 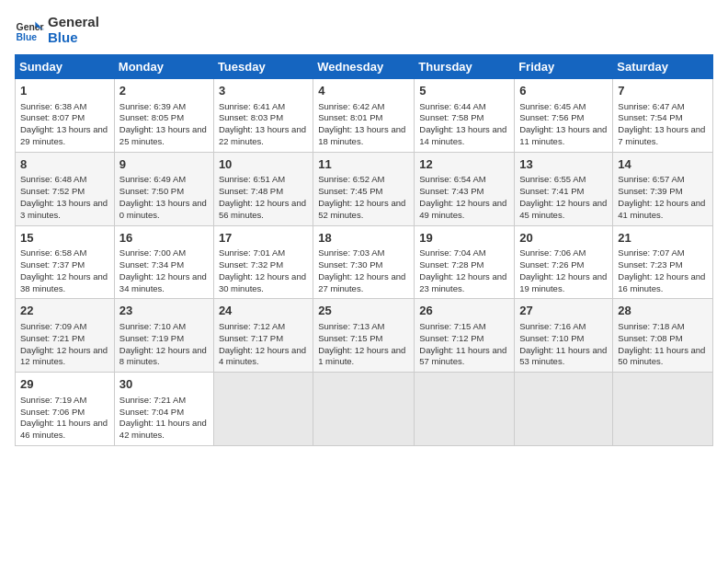 What do you see at coordinates (153, 107) in the screenshot?
I see `sunrise-text: Sunrise: 6:39 AM` at bounding box center [153, 107].